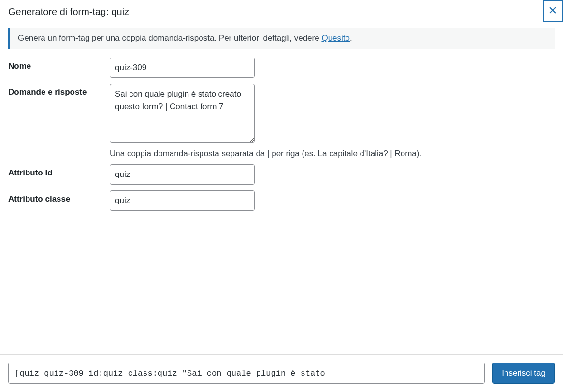  I want to click on label-class: Attributo classe, so click(59, 197).